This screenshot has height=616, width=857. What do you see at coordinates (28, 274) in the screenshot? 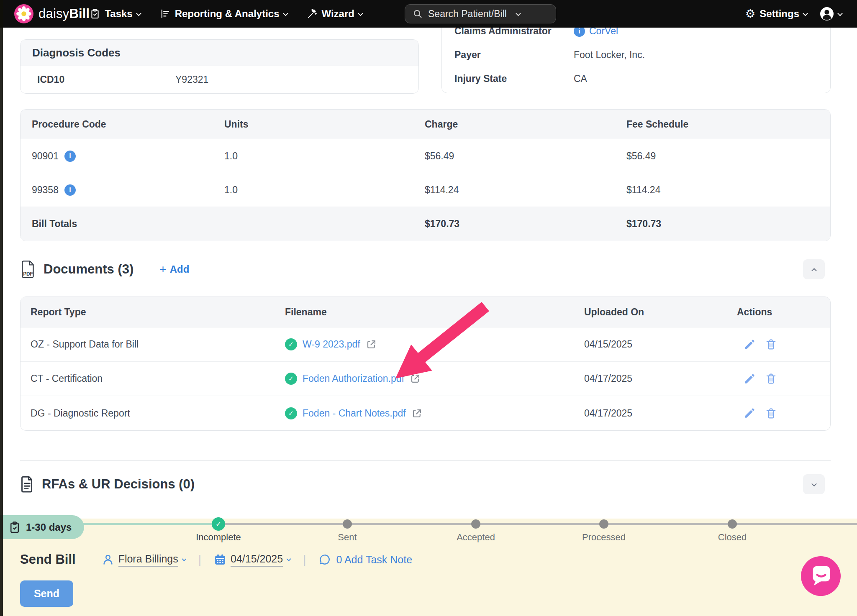
I see `svg-text: PDF` at bounding box center [28, 274].